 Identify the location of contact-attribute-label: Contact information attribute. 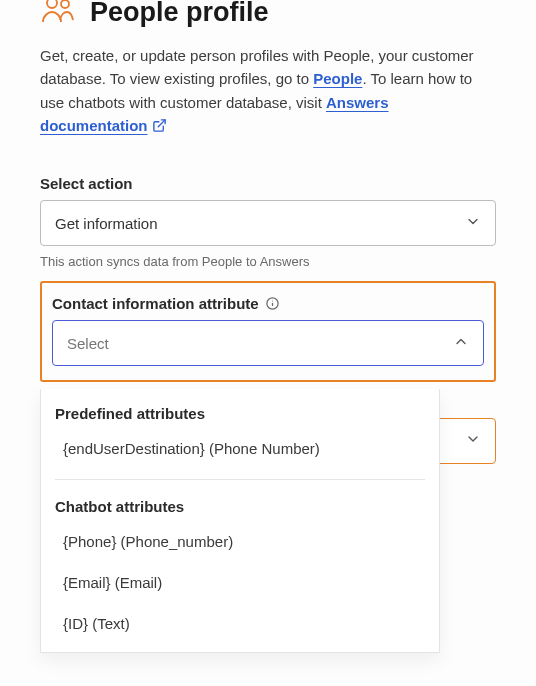
(156, 304).